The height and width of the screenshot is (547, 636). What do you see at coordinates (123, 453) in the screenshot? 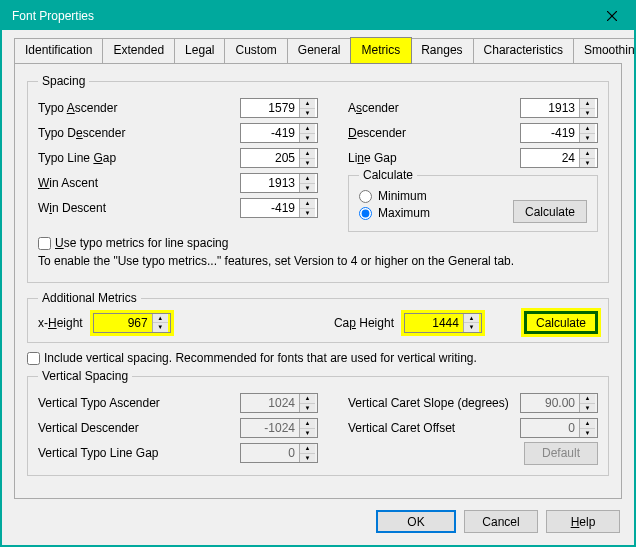
I see `v-line-gap-label: Vertical Typo Line Gap` at bounding box center [123, 453].